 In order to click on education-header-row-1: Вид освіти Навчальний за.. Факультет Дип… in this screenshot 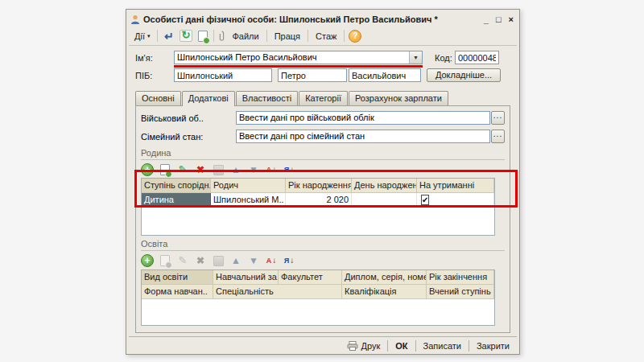, I will do `click(318, 278)`.